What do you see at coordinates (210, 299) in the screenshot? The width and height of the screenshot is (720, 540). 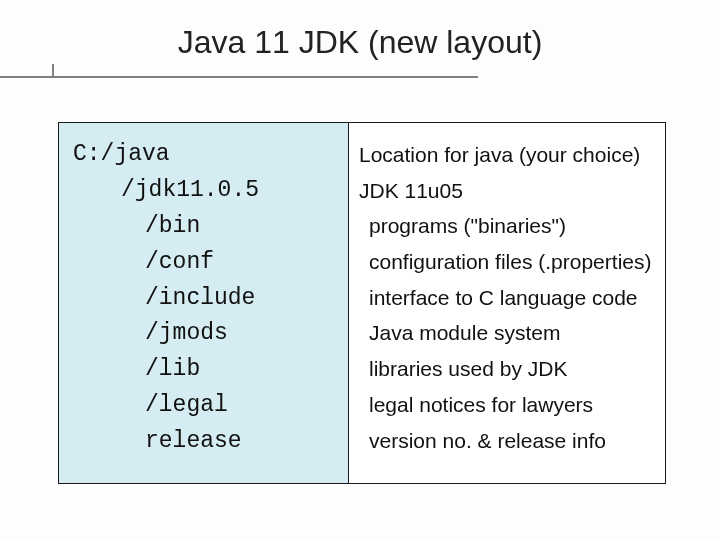 I see `tree-include: /include` at bounding box center [210, 299].